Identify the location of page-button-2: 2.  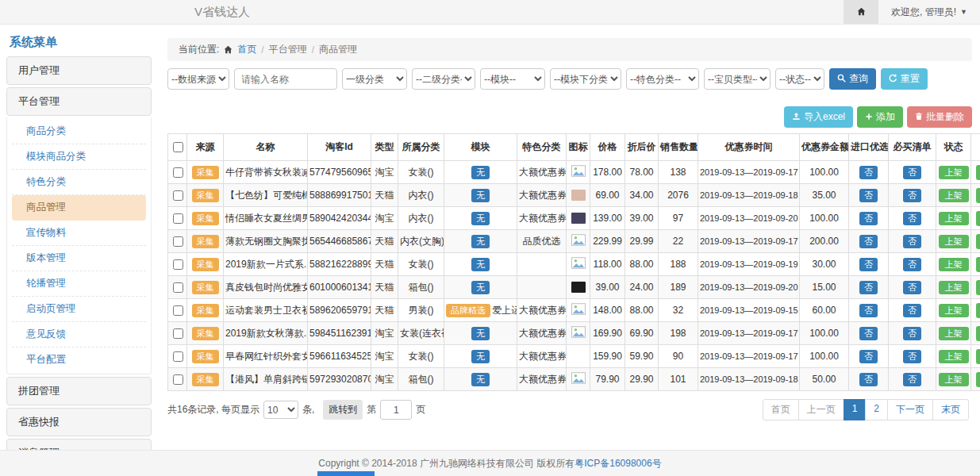
(876, 409).